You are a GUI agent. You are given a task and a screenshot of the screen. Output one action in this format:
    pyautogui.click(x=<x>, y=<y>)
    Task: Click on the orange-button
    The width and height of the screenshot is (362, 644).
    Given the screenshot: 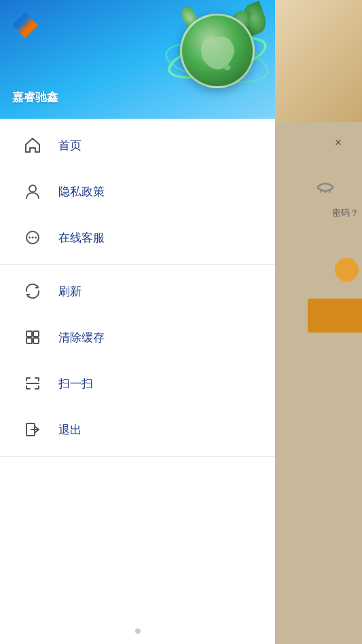 What is the action you would take?
    pyautogui.click(x=335, y=316)
    